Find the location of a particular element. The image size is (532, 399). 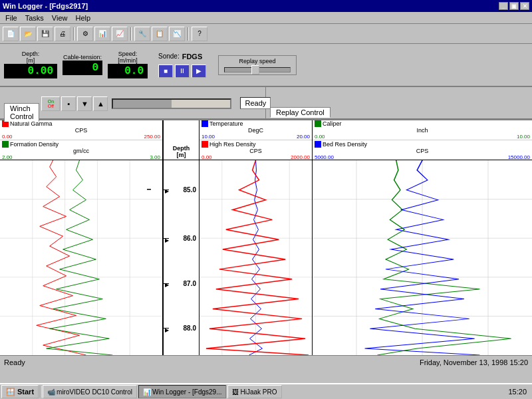

status-right: Friday, November 13, 1998 15:20 is located at coordinates (473, 362).